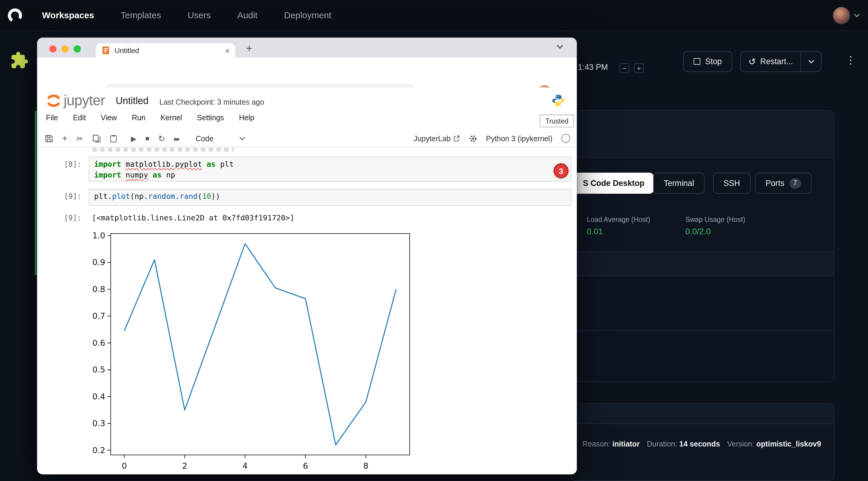 The image size is (868, 481). What do you see at coordinates (307, 48) in the screenshot?
I see `tab-strip: Untitled × +` at bounding box center [307, 48].